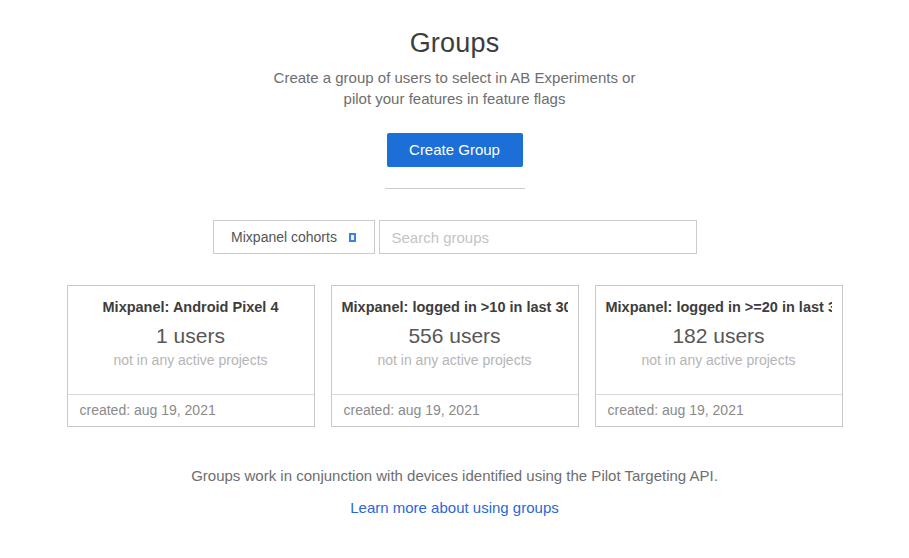 This screenshot has height=558, width=909. Describe the element at coordinates (719, 340) in the screenshot. I see `group-card-body: Mixpanel: logged in >=20 in last 30... 1…` at that location.